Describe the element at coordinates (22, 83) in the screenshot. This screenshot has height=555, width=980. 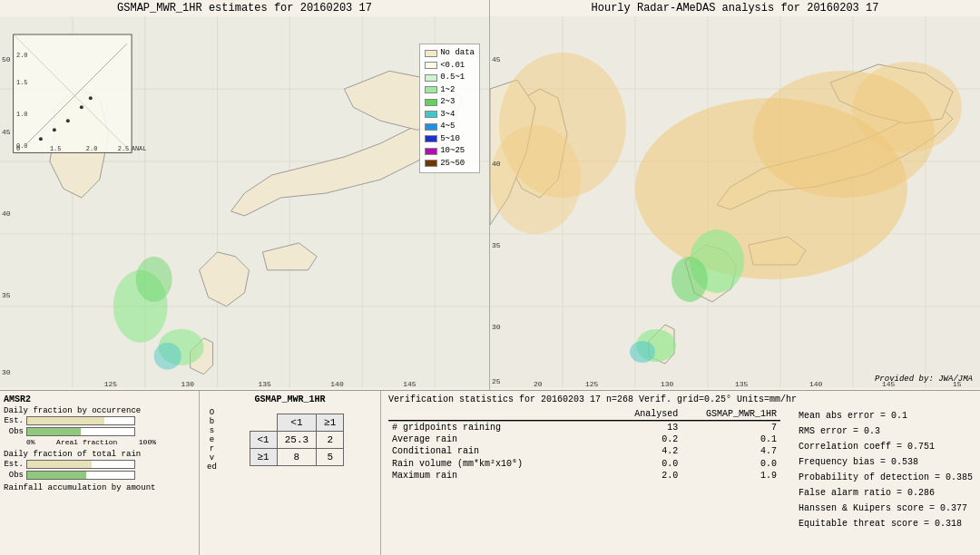
I see `svg-text: 1.5` at that location.